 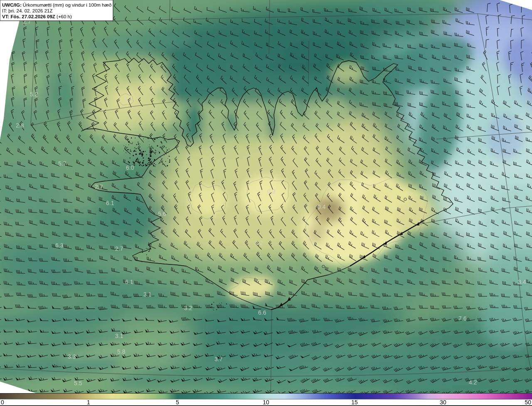 What do you see at coordinates (2, 402) in the screenshot?
I see `svg-text: 0` at bounding box center [2, 402].